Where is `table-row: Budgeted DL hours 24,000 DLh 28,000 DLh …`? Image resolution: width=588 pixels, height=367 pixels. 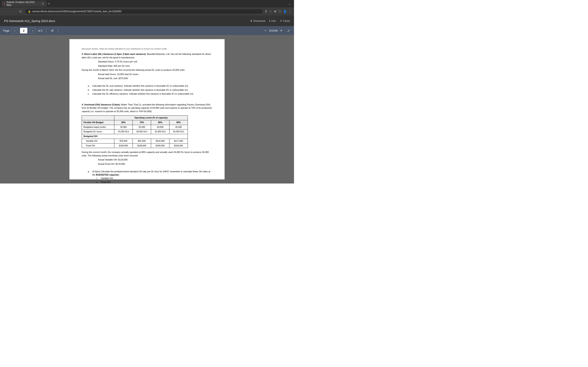 table-row: Budgeted DL hours 24,000 DLh 28,000 DLh … is located at coordinates (135, 132).